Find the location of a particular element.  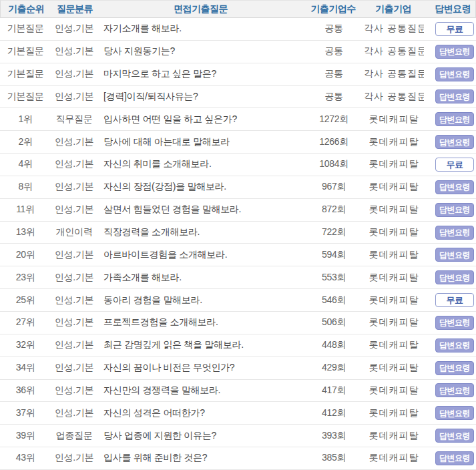

question-cell: 아르바이트경험을 소개해보라. is located at coordinates (200, 255).